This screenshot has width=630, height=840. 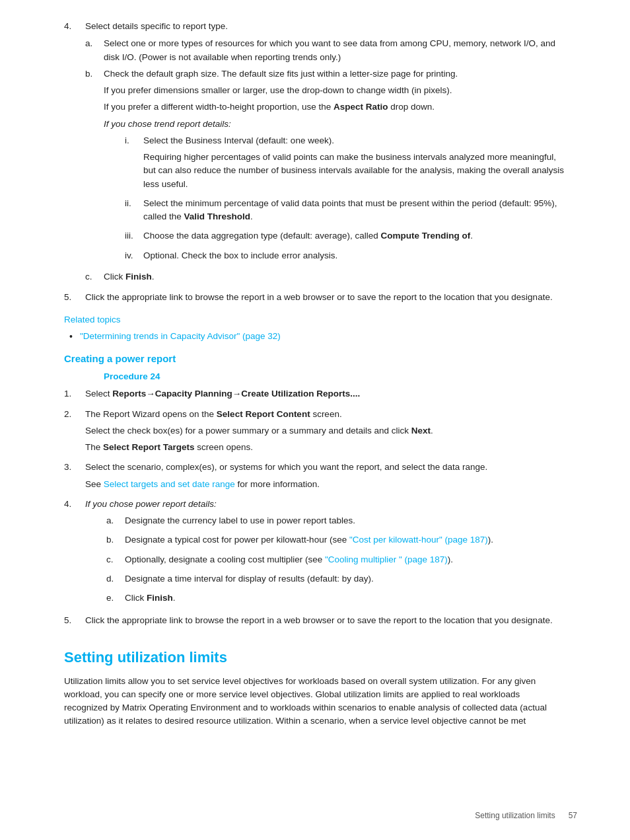 I want to click on related-topics-section: Related topics • "Determining trends in …, so click(x=315, y=328).